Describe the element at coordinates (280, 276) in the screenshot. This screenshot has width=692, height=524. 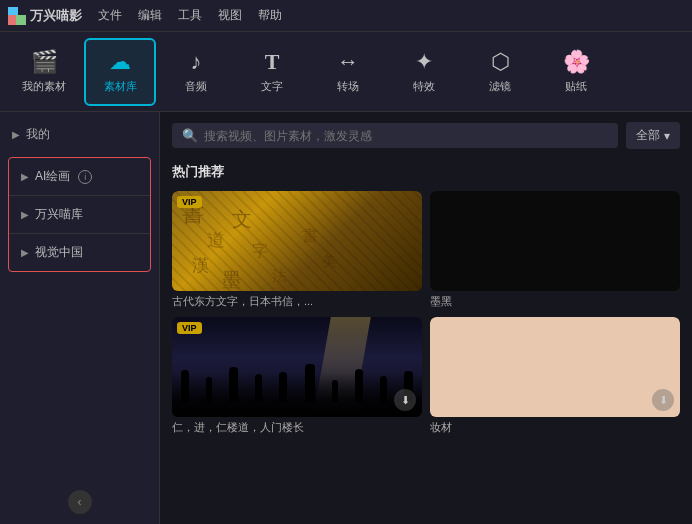
I see `svg-text: 法` at that location.